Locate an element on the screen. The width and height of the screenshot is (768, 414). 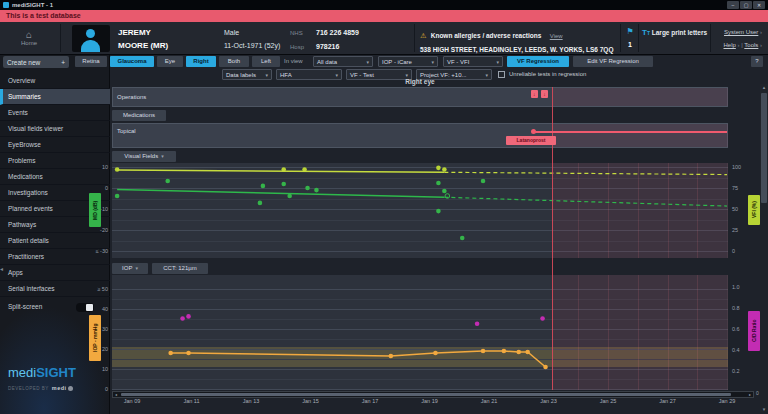
help-button: ? is located at coordinates (757, 62).